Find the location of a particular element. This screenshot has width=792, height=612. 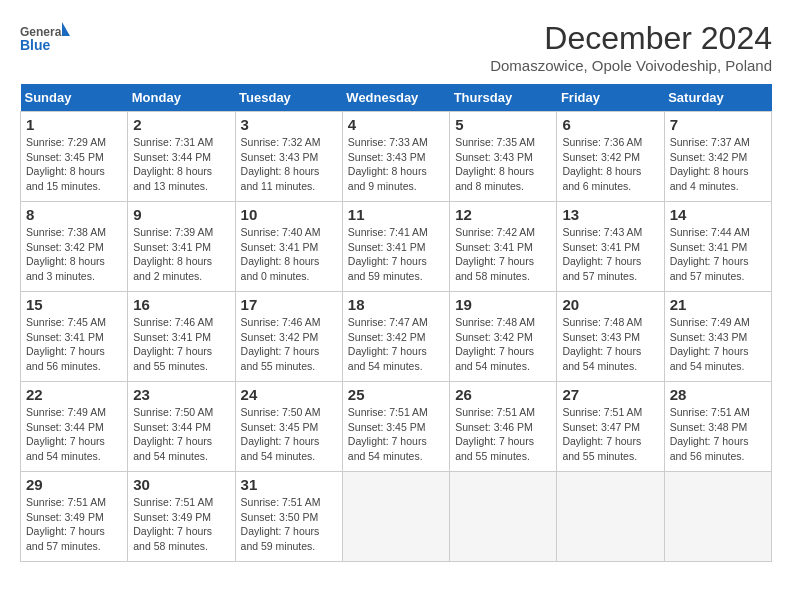

day-info: Sunrise: 7:50 AMSunset: 3:44 PMDaylight:… is located at coordinates (181, 434).